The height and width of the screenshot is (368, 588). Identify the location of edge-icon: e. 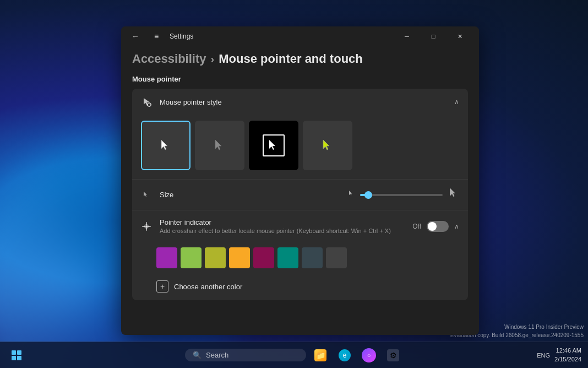
(345, 355).